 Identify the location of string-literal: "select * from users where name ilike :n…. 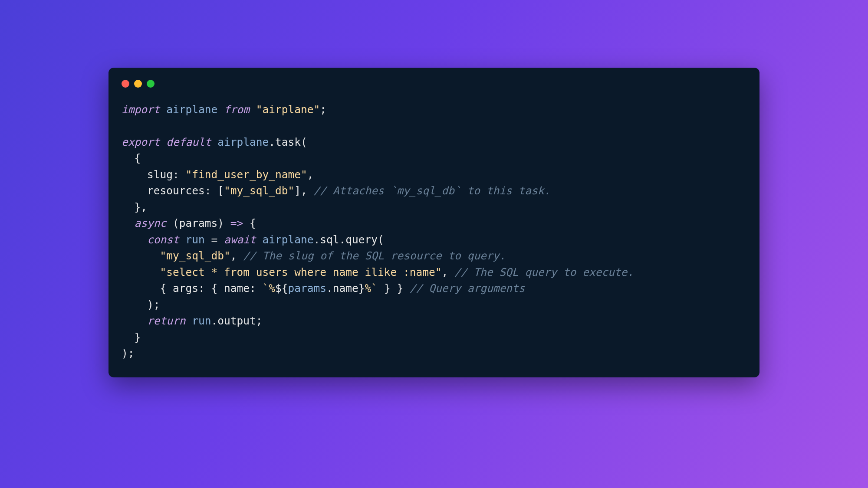
(301, 272).